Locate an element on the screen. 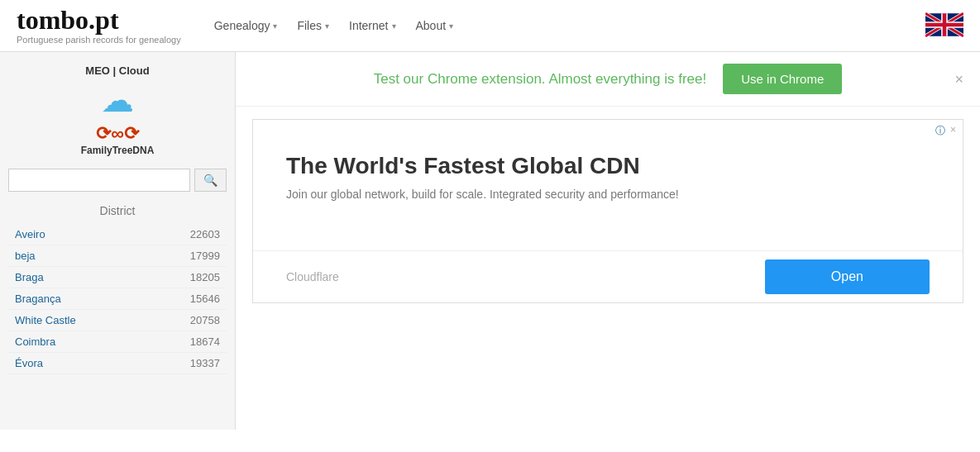 This screenshot has width=980, height=452. search-button: 🔍 is located at coordinates (210, 180).